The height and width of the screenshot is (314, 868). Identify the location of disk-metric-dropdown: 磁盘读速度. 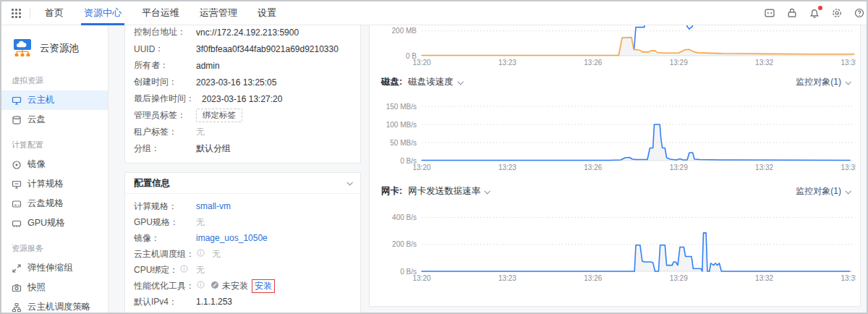
(431, 82).